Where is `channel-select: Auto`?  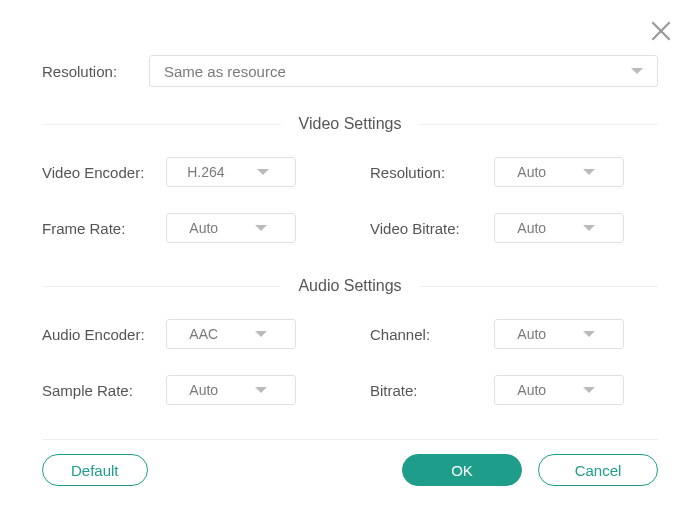
channel-select: Auto is located at coordinates (559, 334).